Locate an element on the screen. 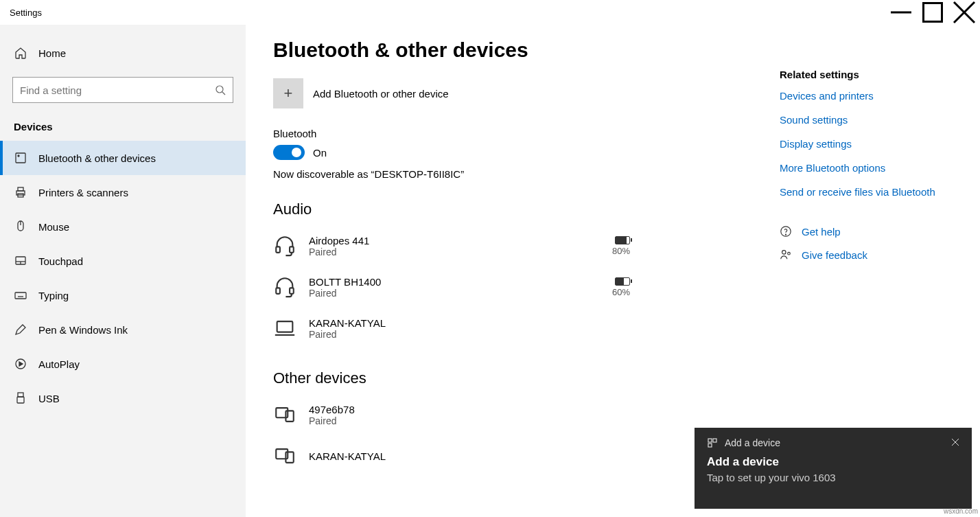  link-sound-settings: Sound settings is located at coordinates (869, 119).